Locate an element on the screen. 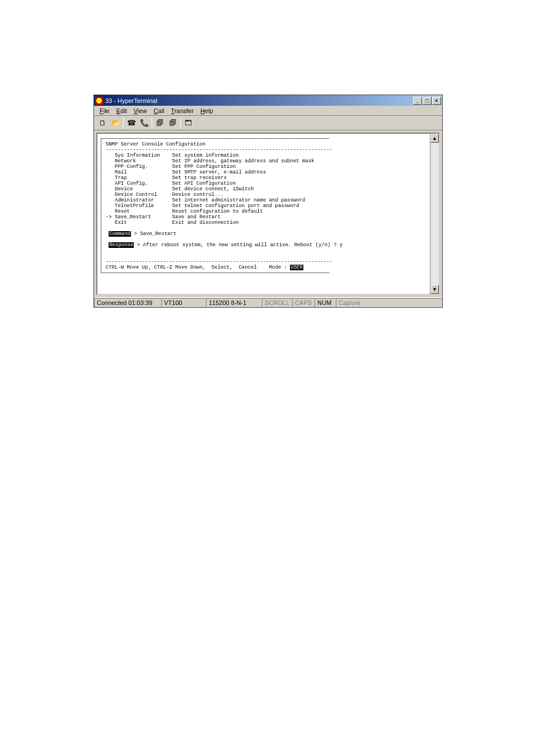 This screenshot has height=756, width=534. scroll-down-icon: ▼ is located at coordinates (434, 289).